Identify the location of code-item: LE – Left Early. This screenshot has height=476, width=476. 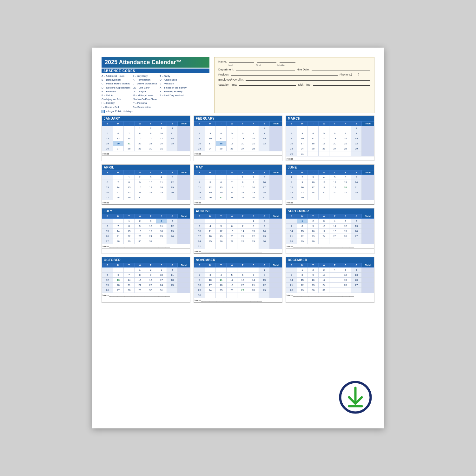
(145, 88).